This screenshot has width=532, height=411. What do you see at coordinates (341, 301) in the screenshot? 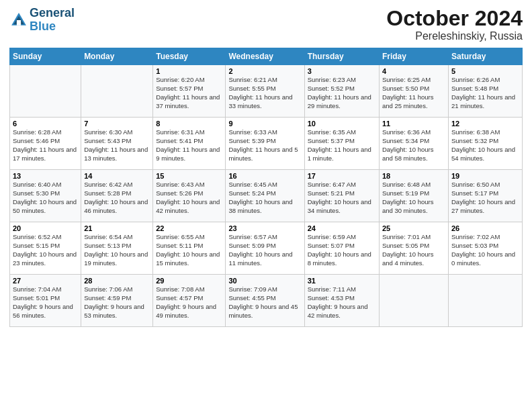
I see `calendar-cell: 31Sunrise: 7:11 AMSunset: 4:53 PMDayligh…` at bounding box center [341, 301].